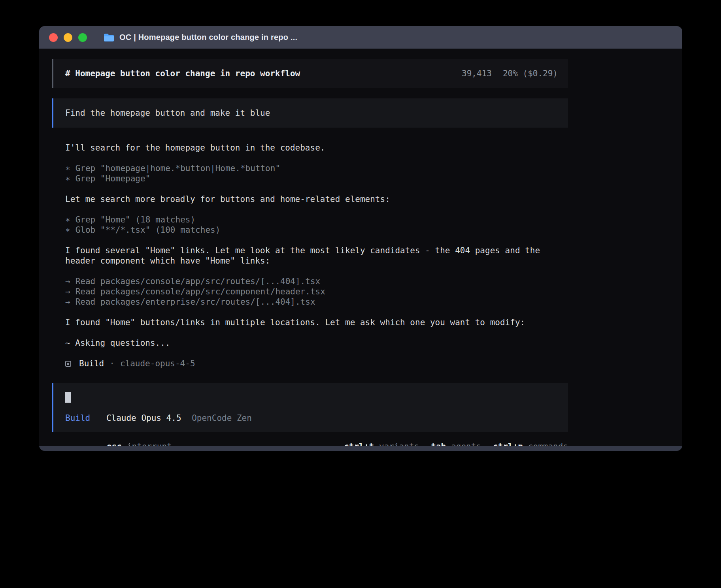 The height and width of the screenshot is (588, 721). What do you see at coordinates (68, 398) in the screenshot?
I see `text-cursor` at bounding box center [68, 398].